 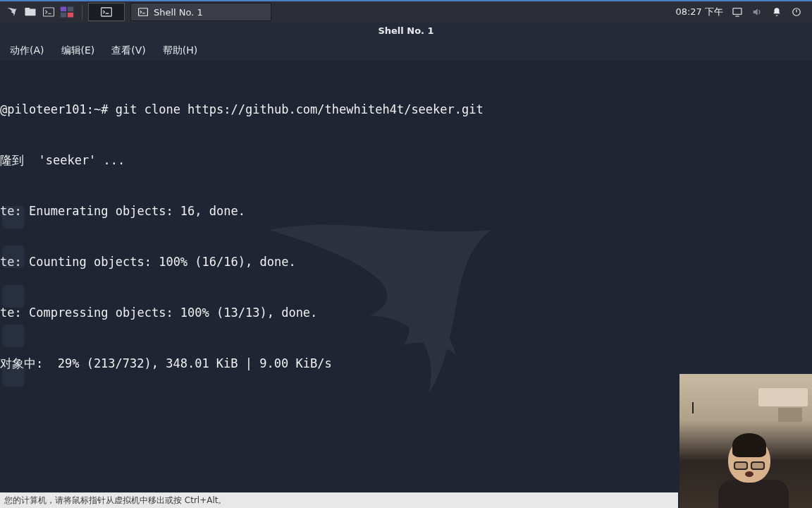 I want to click on clock: 08:27 下午, so click(x=699, y=12).